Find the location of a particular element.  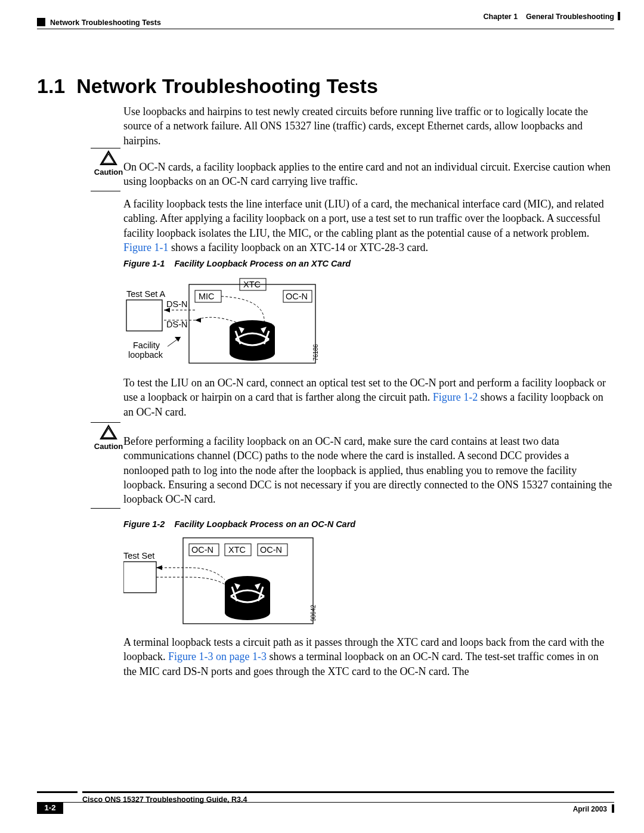

d1-ocn-label: OC-N is located at coordinates (297, 296).